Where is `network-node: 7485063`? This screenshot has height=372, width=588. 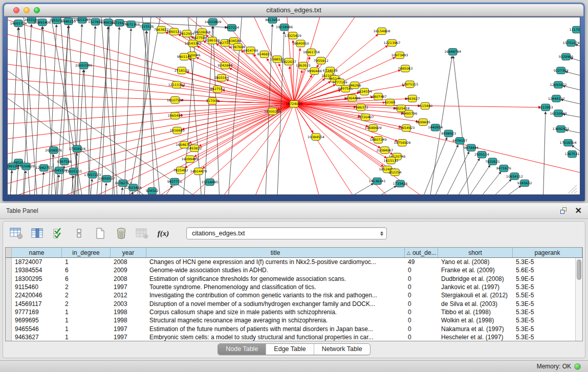
network-node: 7485063 is located at coordinates (405, 69).